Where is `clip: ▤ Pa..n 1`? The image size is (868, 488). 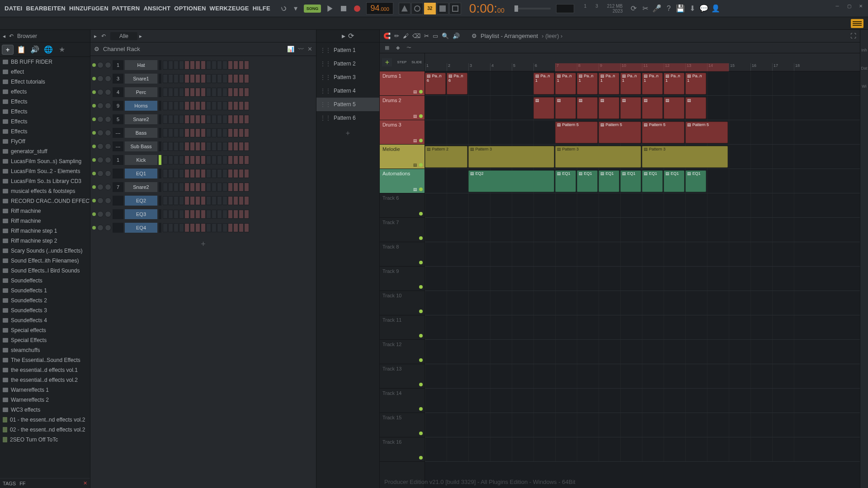
clip: ▤ Pa..n 1 is located at coordinates (652, 84).